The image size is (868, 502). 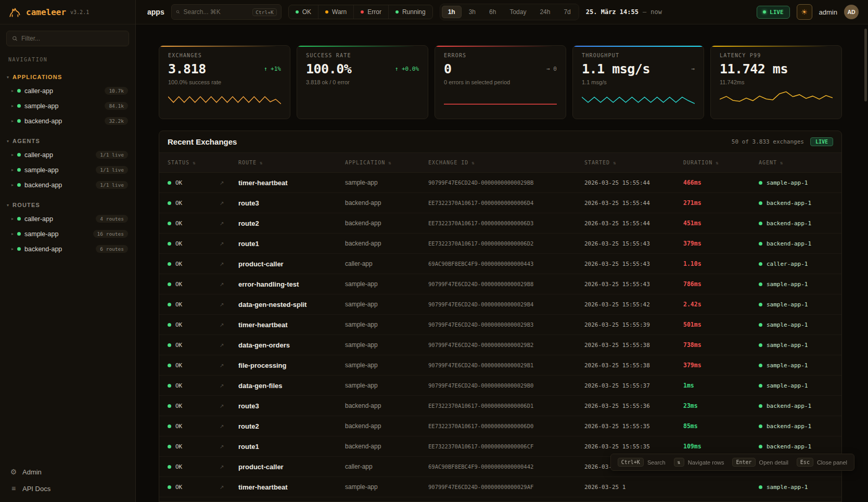 What do you see at coordinates (68, 170) in the screenshot?
I see `sidebar-item-sample-app: ▸ sample-app 1/1 live` at bounding box center [68, 170].